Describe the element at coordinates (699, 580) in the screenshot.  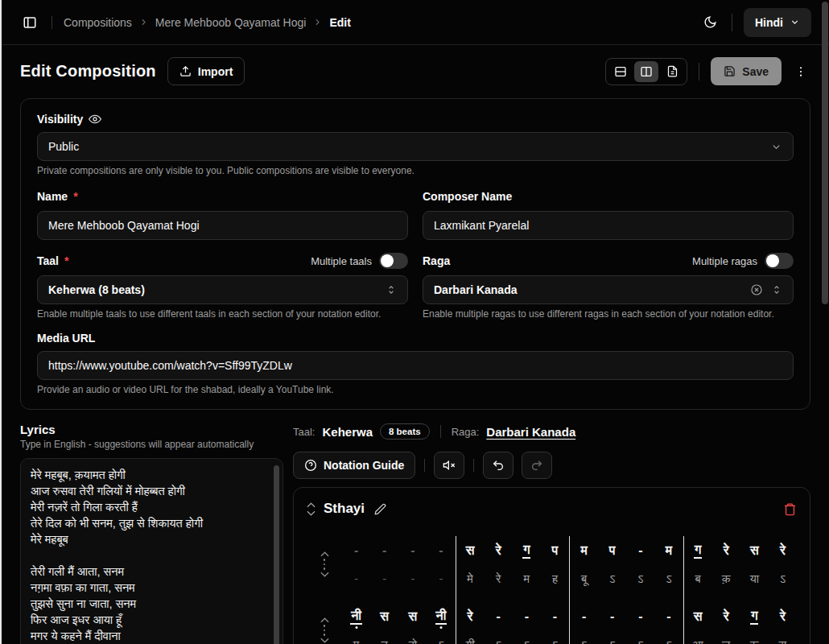
I see `lyric-beat-cell: ब` at that location.